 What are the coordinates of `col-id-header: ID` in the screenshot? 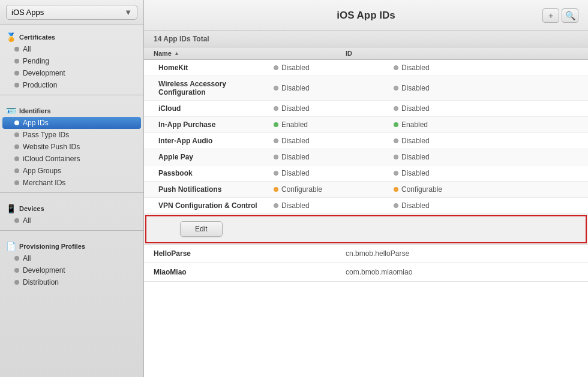 It's located at (462, 53).